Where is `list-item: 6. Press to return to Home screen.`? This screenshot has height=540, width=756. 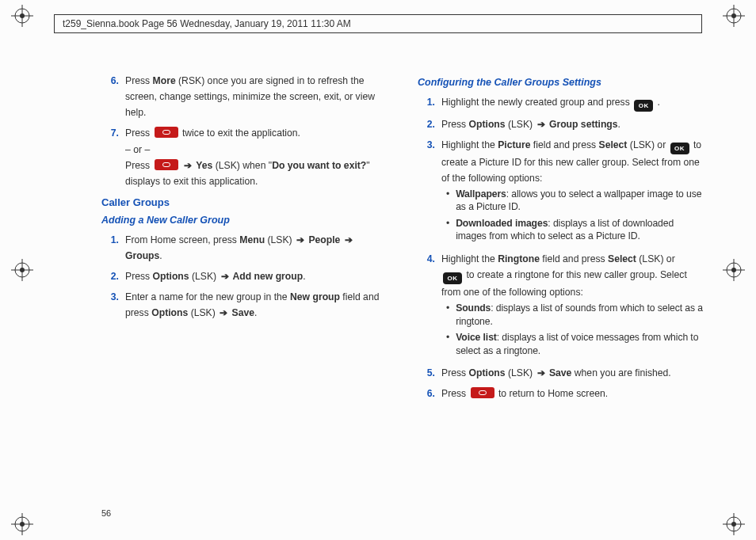
list-item: 6. Press to return to Home screen. is located at coordinates (561, 394).